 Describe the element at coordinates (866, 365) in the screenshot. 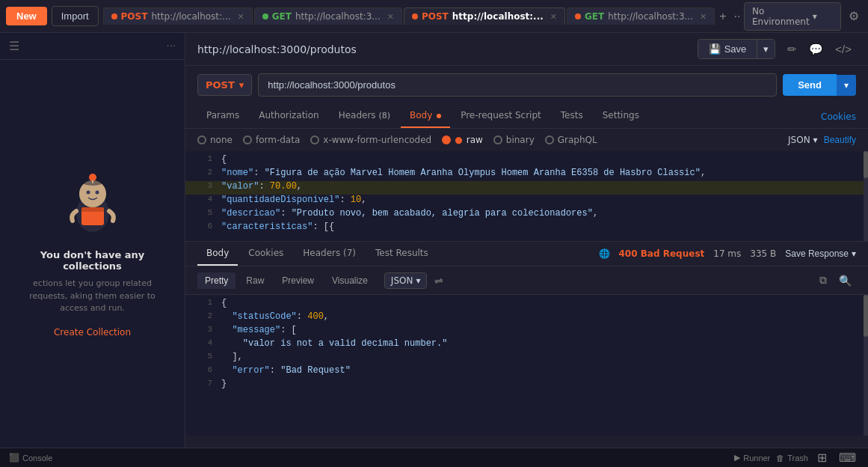

I see `res-code-scrollbar` at that location.